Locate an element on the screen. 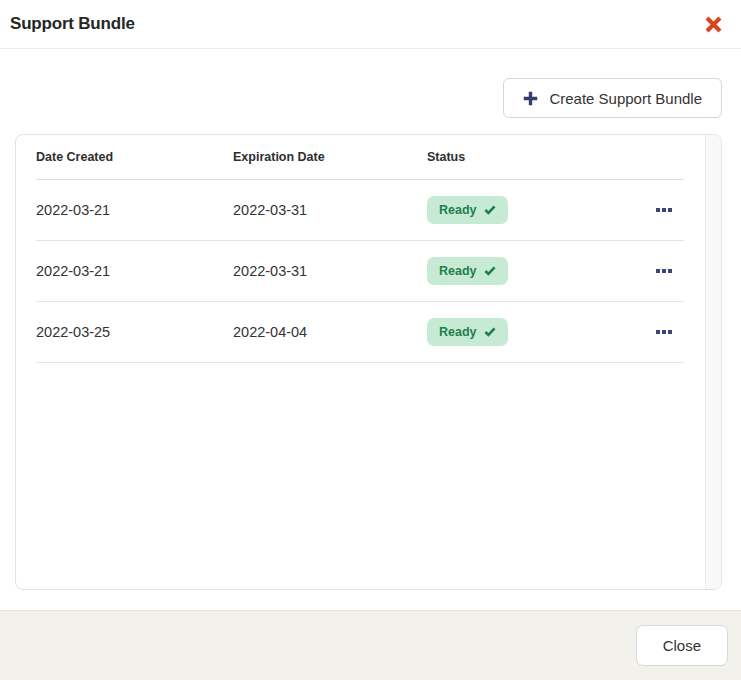 The height and width of the screenshot is (680, 741). column-header-status: Status is located at coordinates (536, 157).